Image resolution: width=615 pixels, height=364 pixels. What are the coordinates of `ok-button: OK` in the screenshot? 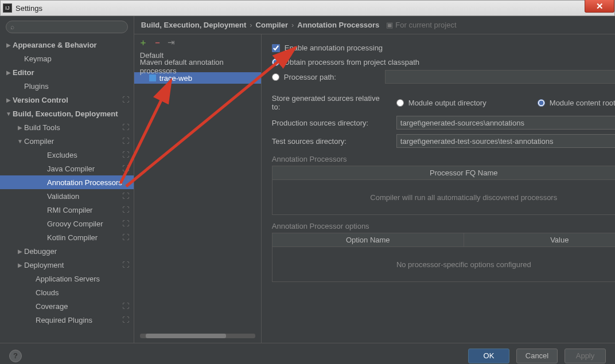 It's located at (489, 356).